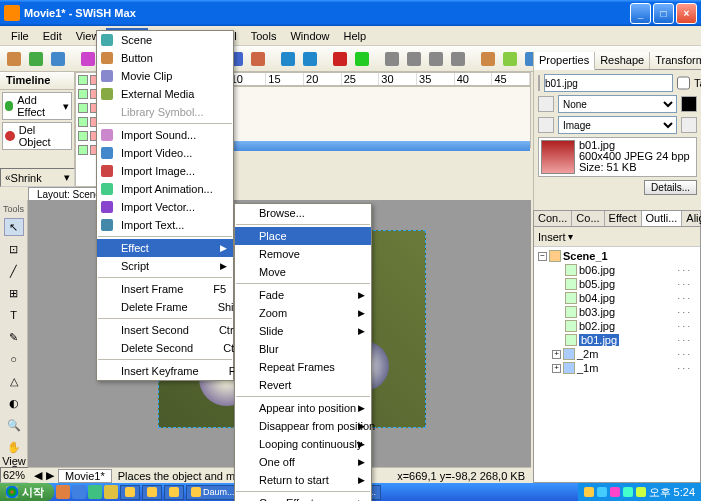 The height and width of the screenshot is (501, 701). I want to click on props-tab: Properties, so click(564, 61).